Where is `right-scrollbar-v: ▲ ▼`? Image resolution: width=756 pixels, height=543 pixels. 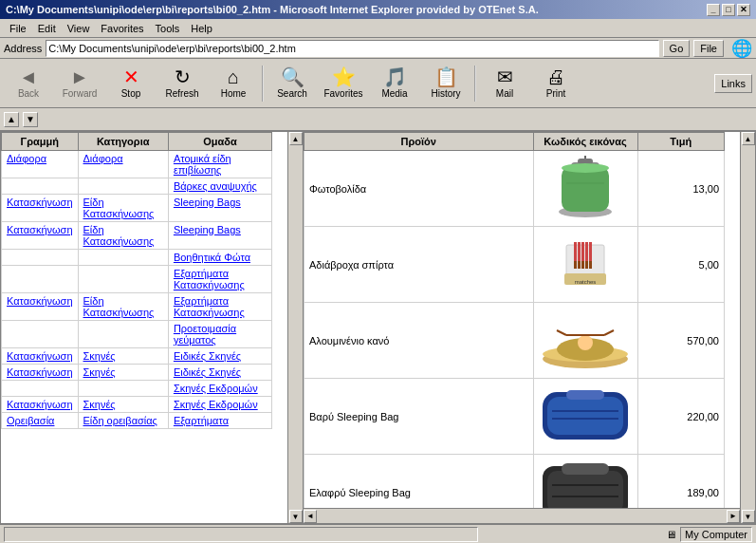 right-scrollbar-v: ▲ ▼ is located at coordinates (747, 328).